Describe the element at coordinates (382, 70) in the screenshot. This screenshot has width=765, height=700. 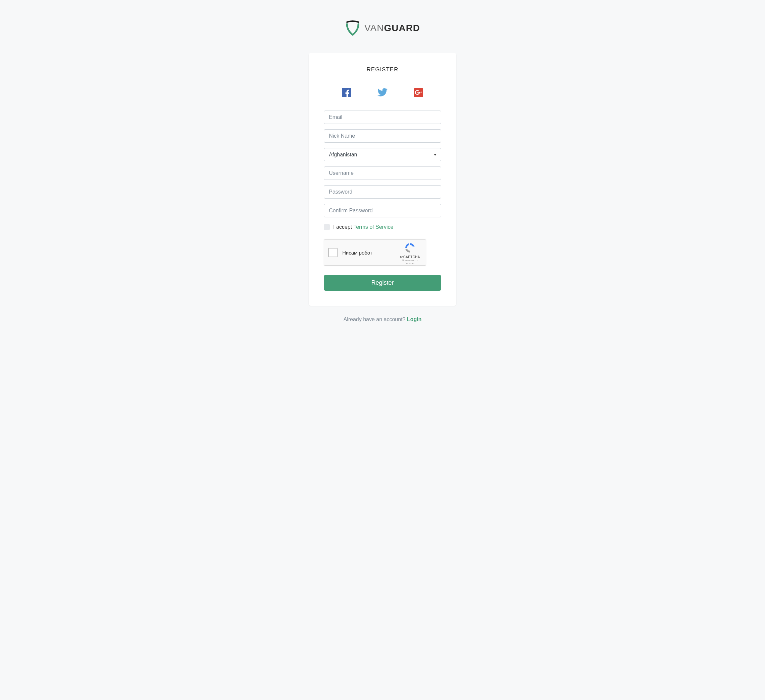
I see `card-title: REGISTER` at that location.